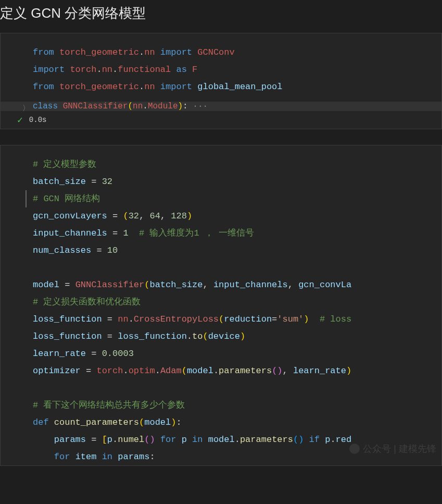  I want to click on arg: gcn_convLa, so click(325, 285).